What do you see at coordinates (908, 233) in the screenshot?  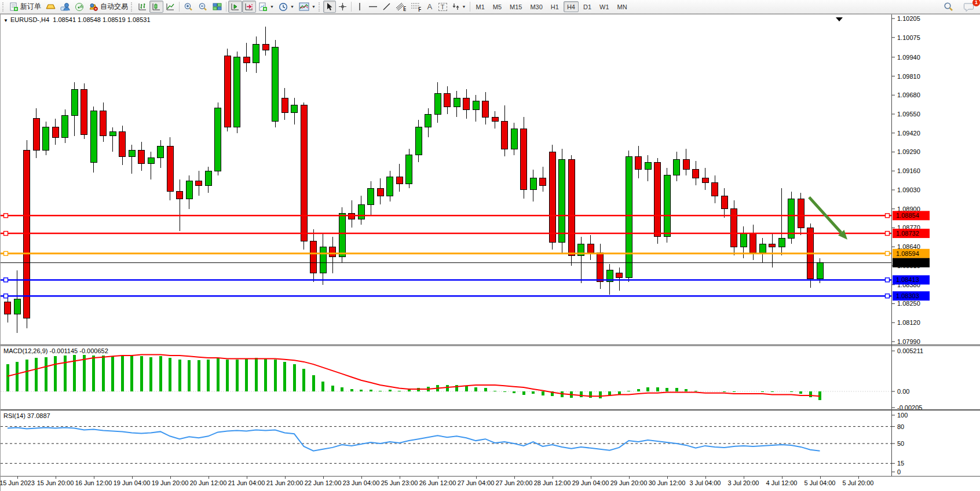 I see `svg-text: 1.08732` at bounding box center [908, 233].